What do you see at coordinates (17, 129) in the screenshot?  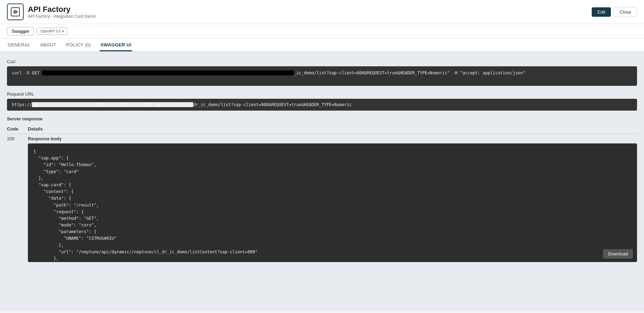 I see `code-column-header: Code` at bounding box center [17, 129].